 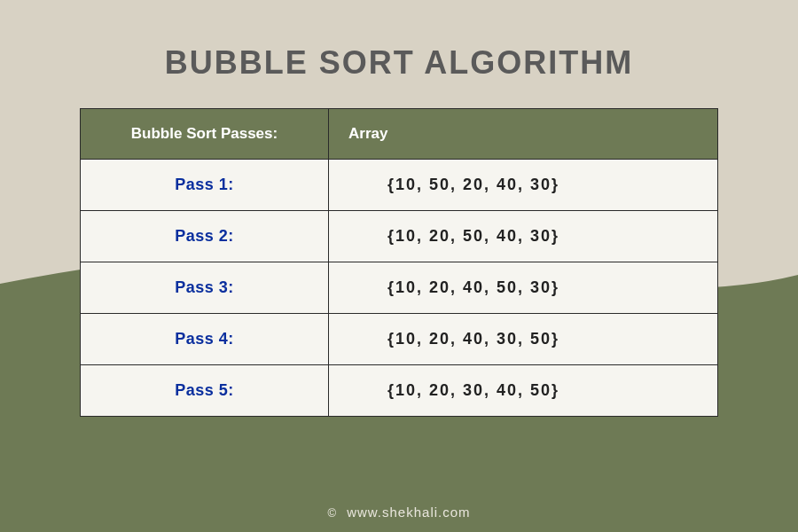 What do you see at coordinates (451, 339) in the screenshot?
I see `array-value: {10, 20, 40, 30, 50}` at bounding box center [451, 339].